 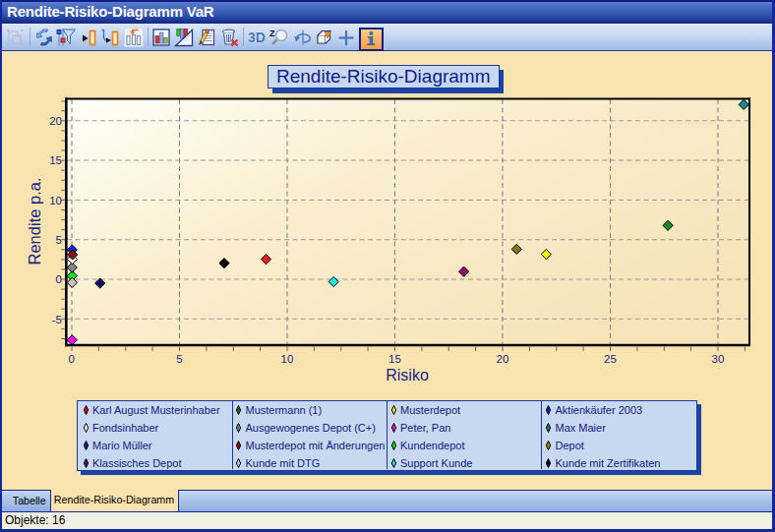 What do you see at coordinates (34, 222) in the screenshot?
I see `svg-text: Rendite p.a.` at bounding box center [34, 222].